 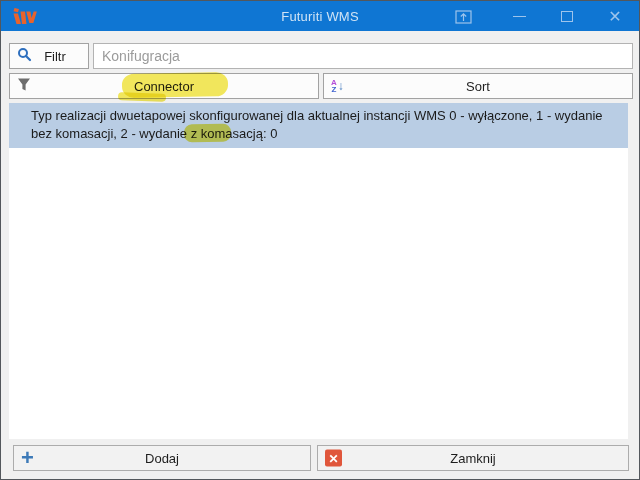 I want to click on minimize-button, so click(x=519, y=16).